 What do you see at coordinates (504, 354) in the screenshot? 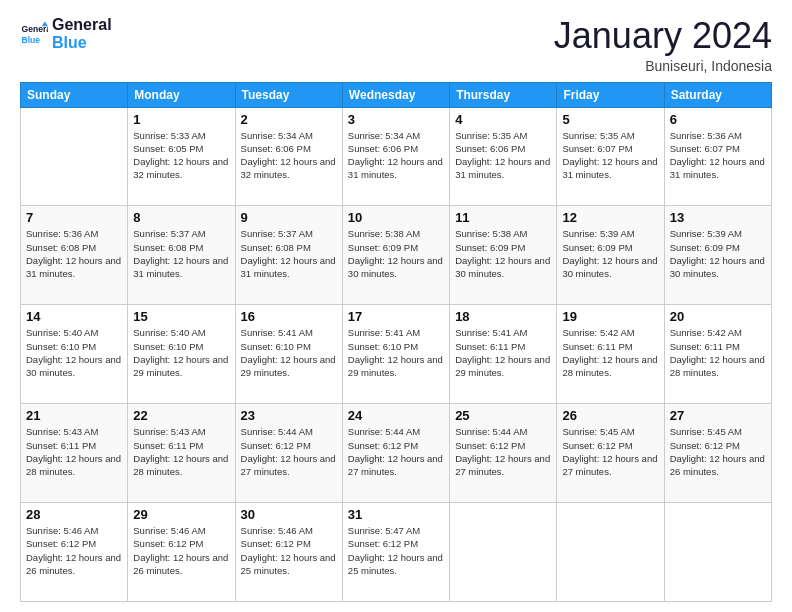
I see `calendar-cell: 18Sunrise: 5:41 AMSunset: 6:11 PMDayligh…` at bounding box center [504, 354].